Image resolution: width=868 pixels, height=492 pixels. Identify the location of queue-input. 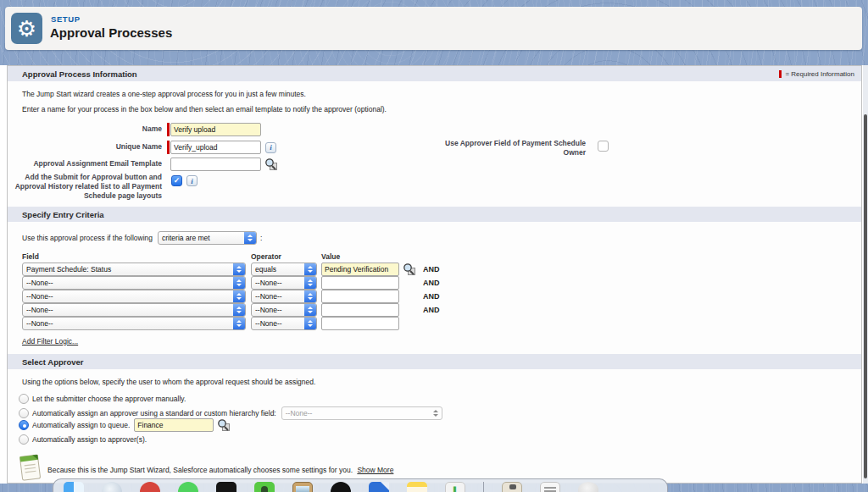
(174, 425).